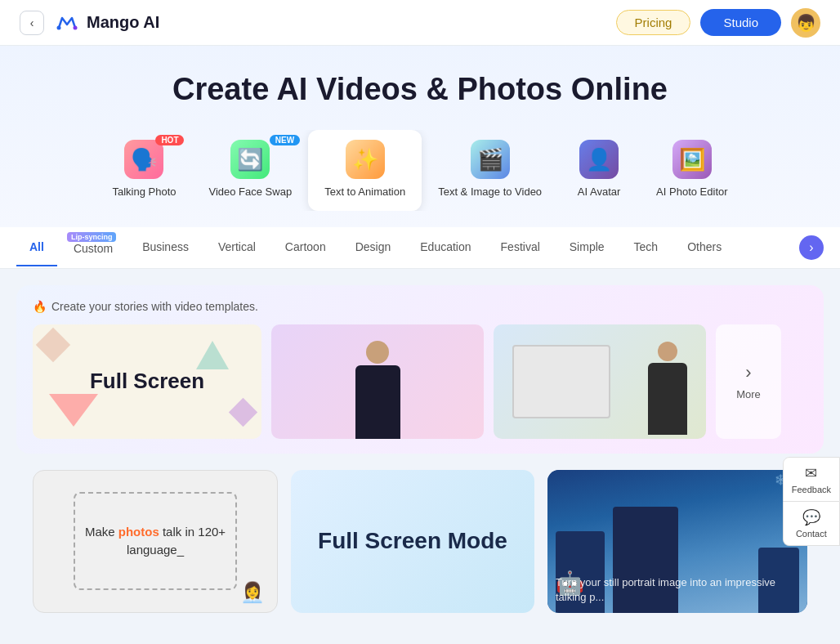 This screenshot has height=644, width=840. What do you see at coordinates (691, 170) in the screenshot?
I see `tool-item-ai-photo-editor: 🖼️ AI Photo Editor` at bounding box center [691, 170].